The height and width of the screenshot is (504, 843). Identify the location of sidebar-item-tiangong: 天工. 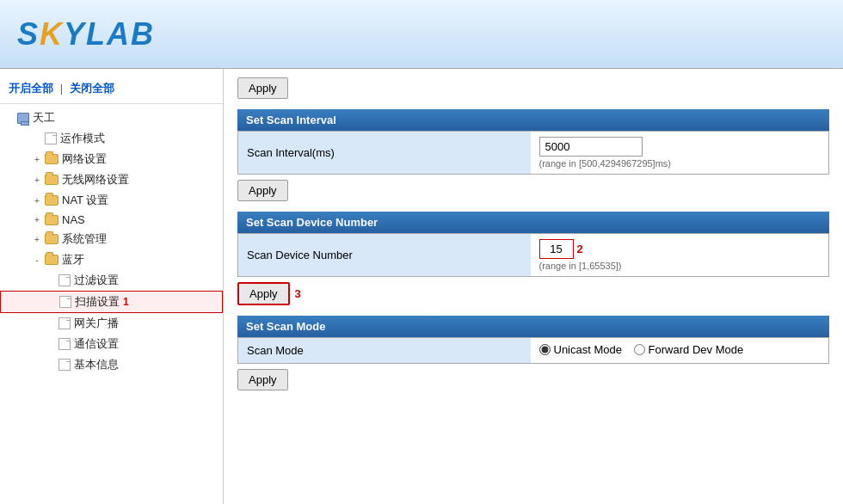
(112, 118).